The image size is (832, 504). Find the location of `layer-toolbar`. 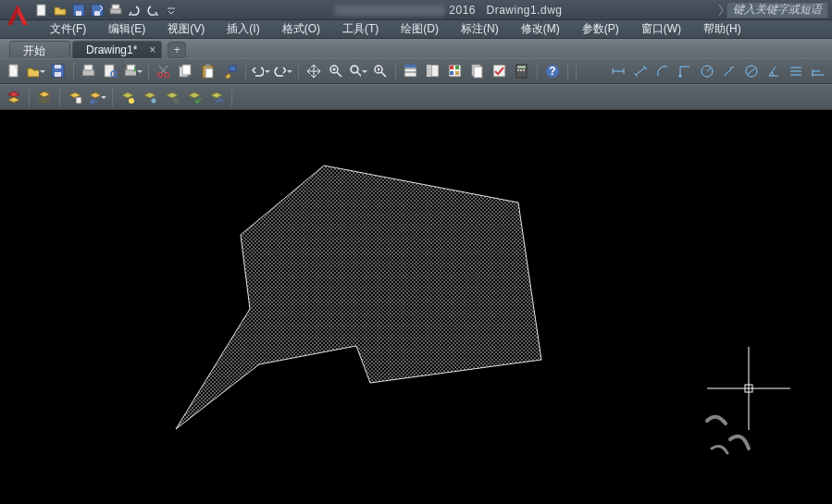

layer-toolbar is located at coordinates (416, 97).